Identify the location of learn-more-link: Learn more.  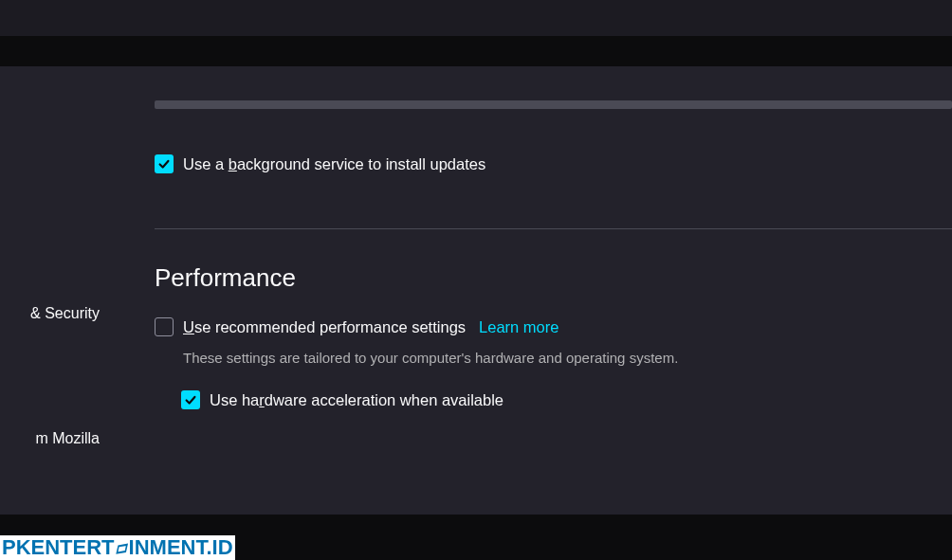
(519, 328).